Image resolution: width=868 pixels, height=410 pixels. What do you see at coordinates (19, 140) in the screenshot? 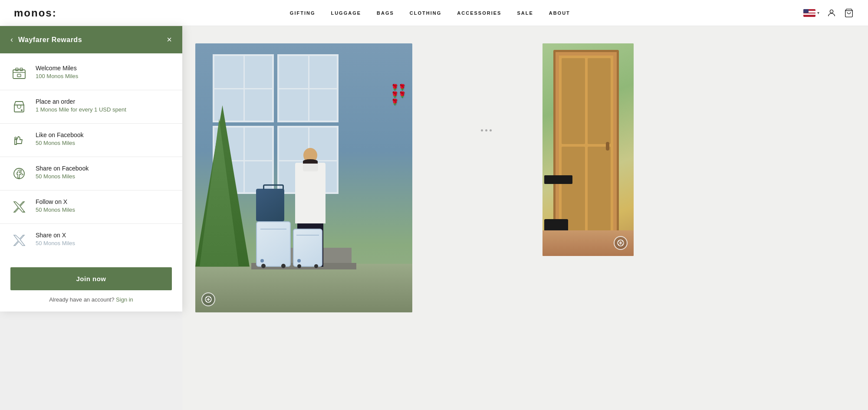
I see `like-facebook-icon` at bounding box center [19, 140].